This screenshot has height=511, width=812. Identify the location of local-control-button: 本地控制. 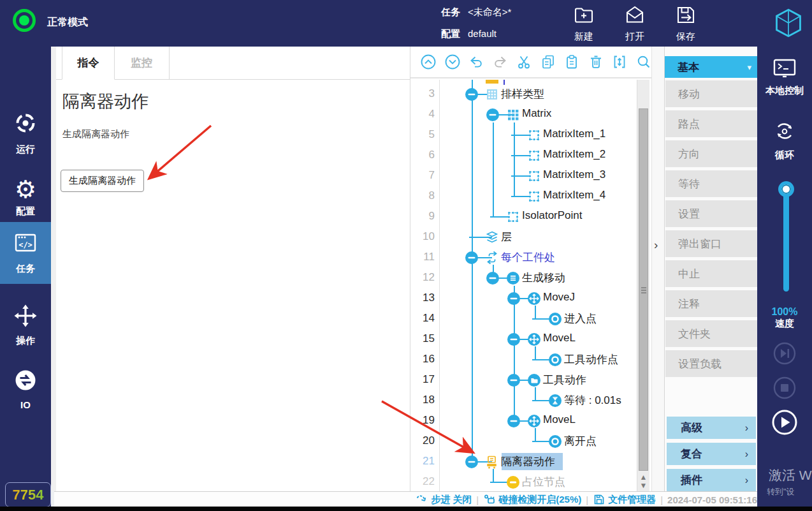
(785, 78).